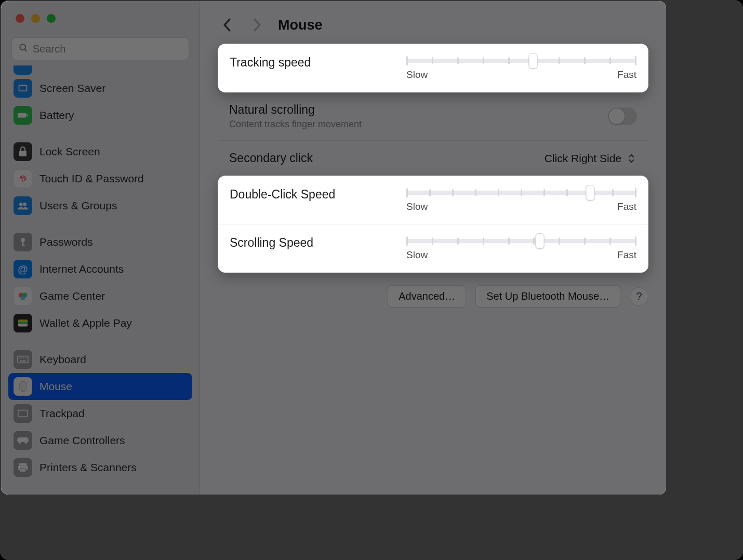  I want to click on sidebar-item-trackpad: Trackpad, so click(100, 414).